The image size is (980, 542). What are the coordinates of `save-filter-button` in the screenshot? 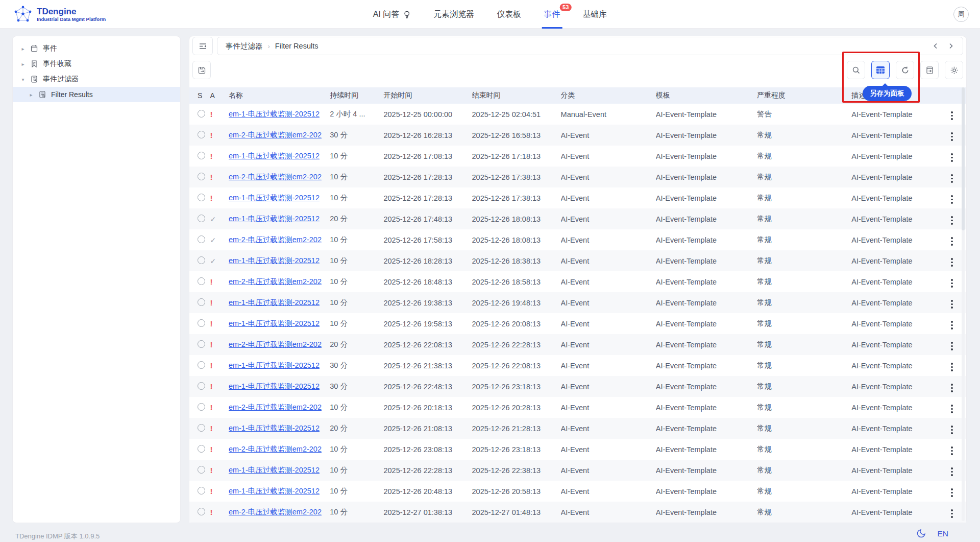 It's located at (202, 70).